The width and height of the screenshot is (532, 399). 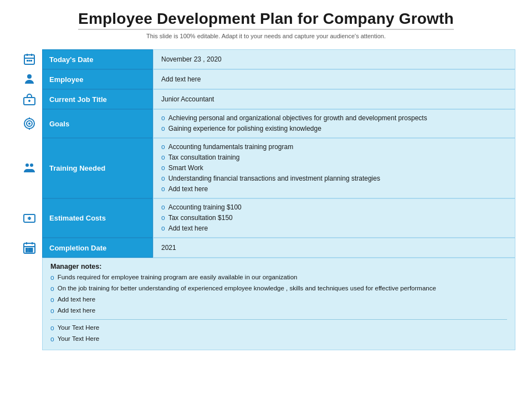 What do you see at coordinates (98, 99) in the screenshot?
I see `row-label-job-title: Current Job Title` at bounding box center [98, 99].